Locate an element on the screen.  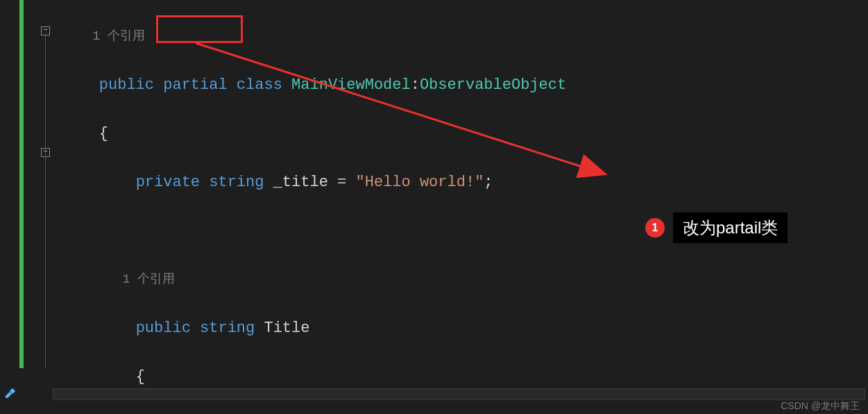
punct: ; is located at coordinates (488, 182).